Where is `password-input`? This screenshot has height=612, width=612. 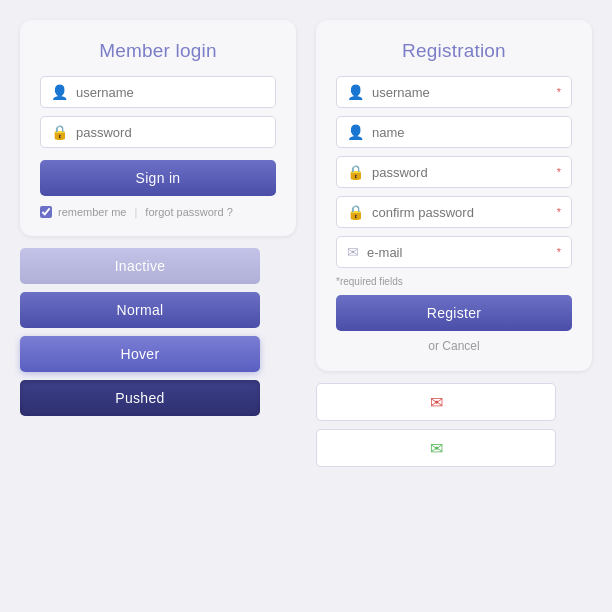 password-input is located at coordinates (170, 132).